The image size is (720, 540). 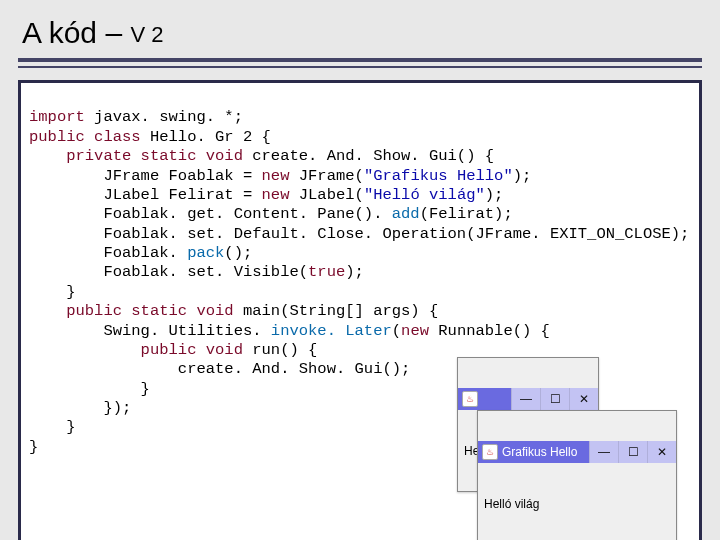 What do you see at coordinates (146, 34) in the screenshot?
I see `title-version: V 2` at bounding box center [146, 34].